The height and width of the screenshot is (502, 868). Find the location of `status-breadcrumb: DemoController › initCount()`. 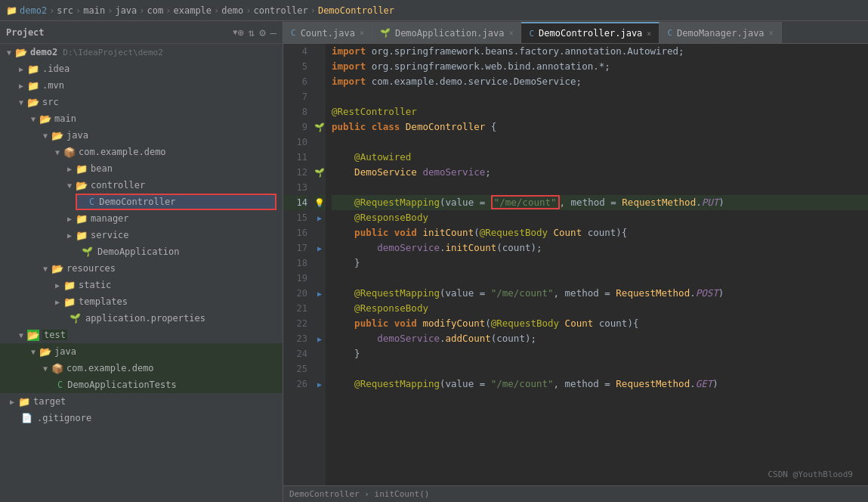

status-breadcrumb: DemoController › initCount() is located at coordinates (360, 494).